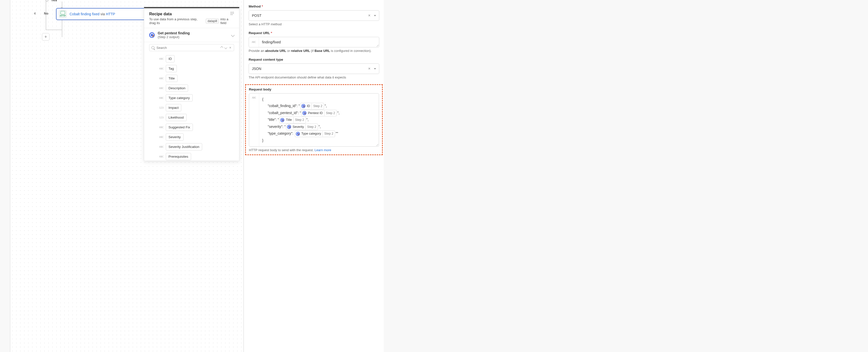  What do you see at coordinates (319, 113) in the screenshot?
I see `body-line: "cobalt_pentest_id": "Pentest IDStep 2",` at bounding box center [319, 113].